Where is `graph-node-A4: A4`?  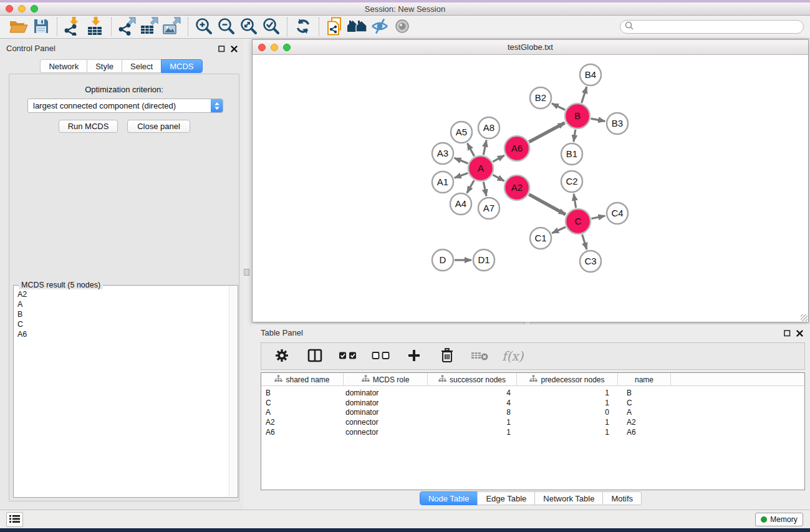
graph-node-A4: A4 is located at coordinates (461, 204).